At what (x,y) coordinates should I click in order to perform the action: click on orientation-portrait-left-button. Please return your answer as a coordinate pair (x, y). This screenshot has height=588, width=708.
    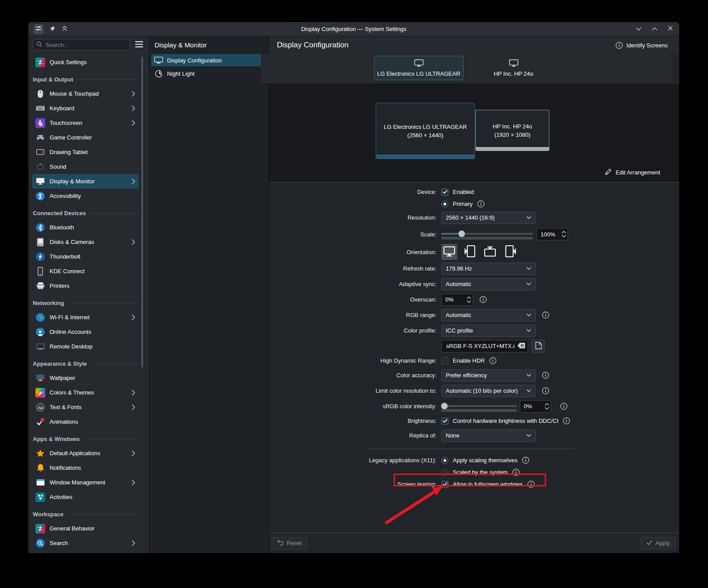
    Looking at the image, I should click on (470, 252).